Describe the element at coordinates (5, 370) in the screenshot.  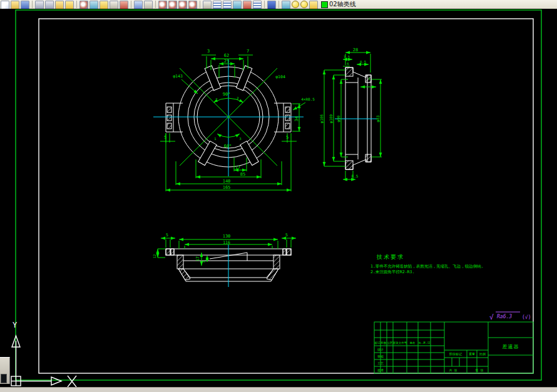
I see `scrollbar-corner-widget` at that location.